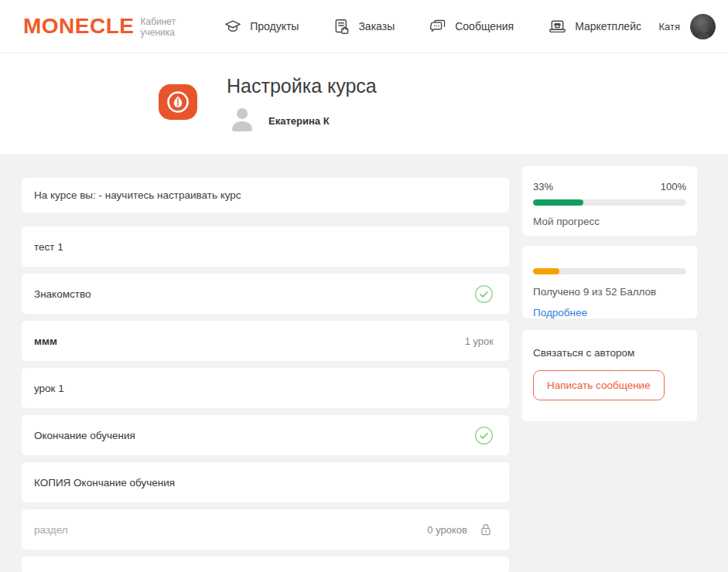 The height and width of the screenshot is (572, 728). Describe the element at coordinates (438, 26) in the screenshot. I see `messages-icon` at that location.